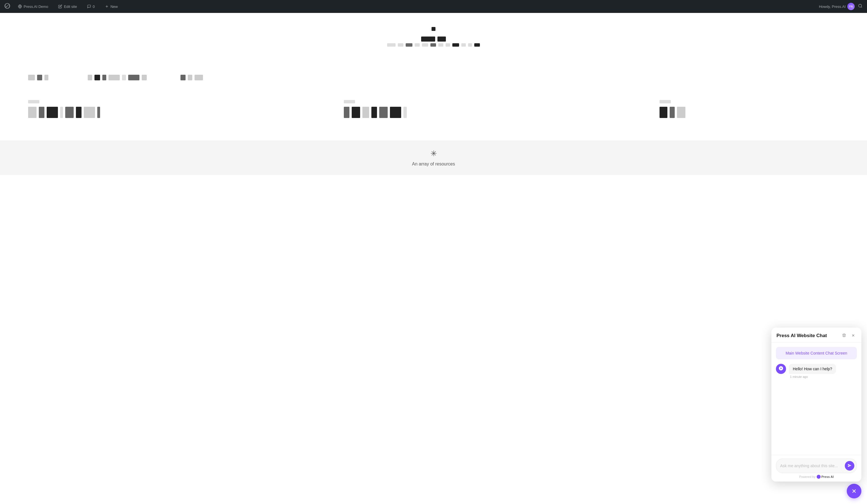  What do you see at coordinates (816, 371) in the screenshot?
I see `bot-message-row: Hello! How can I help? 1 minute ago` at bounding box center [816, 371].